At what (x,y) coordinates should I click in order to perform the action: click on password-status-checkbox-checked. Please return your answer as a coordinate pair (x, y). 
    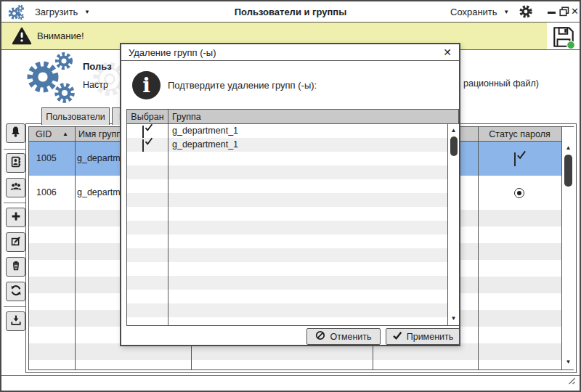
    Looking at the image, I should click on (515, 160).